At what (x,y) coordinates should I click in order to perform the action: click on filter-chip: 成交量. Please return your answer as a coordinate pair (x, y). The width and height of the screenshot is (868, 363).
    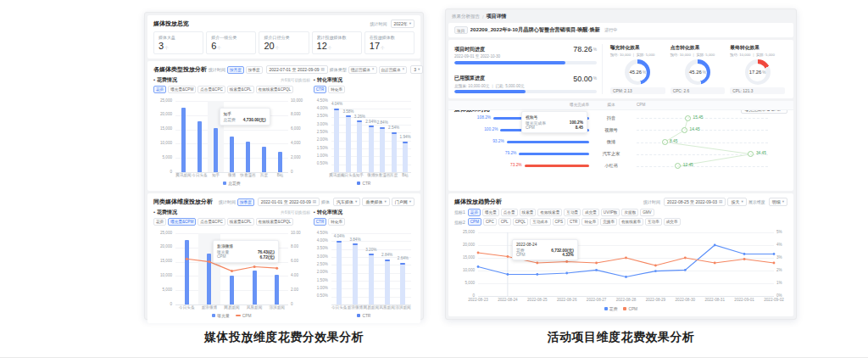
    Looking at the image, I should click on (591, 212).